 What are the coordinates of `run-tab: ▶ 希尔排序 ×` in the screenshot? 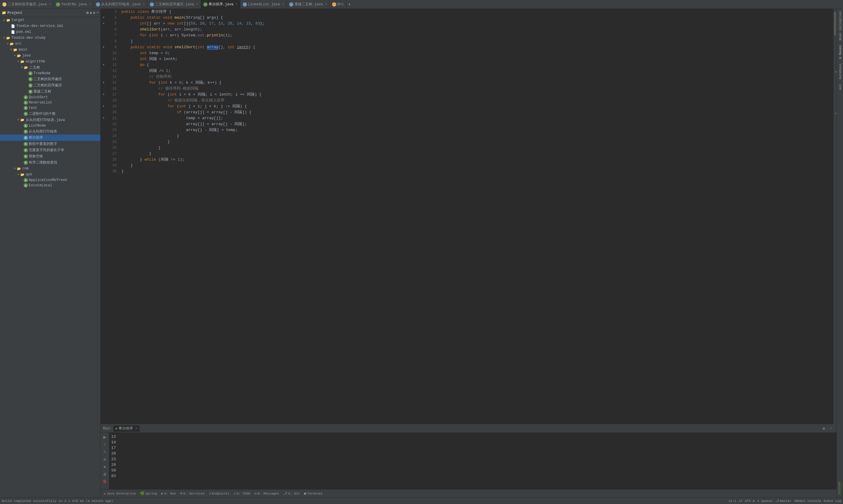 It's located at (126, 429).